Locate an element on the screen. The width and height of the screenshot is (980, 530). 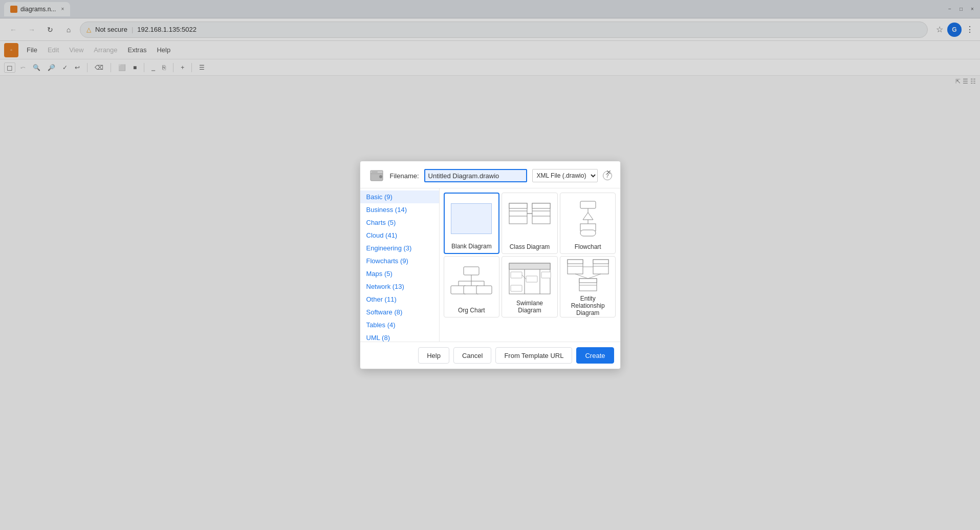
orgchart-preview is located at coordinates (472, 282).